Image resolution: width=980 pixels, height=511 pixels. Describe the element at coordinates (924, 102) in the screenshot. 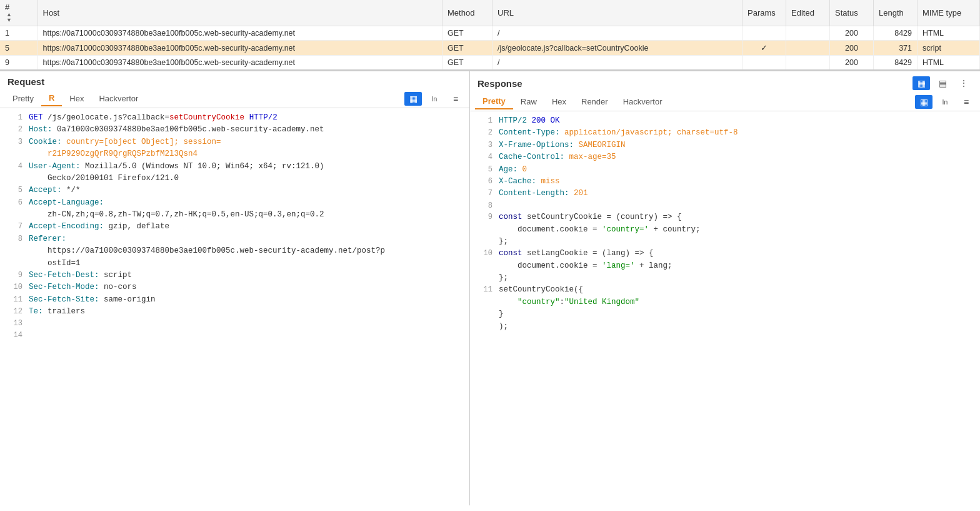

I see `response-grid-icon: ▦` at that location.